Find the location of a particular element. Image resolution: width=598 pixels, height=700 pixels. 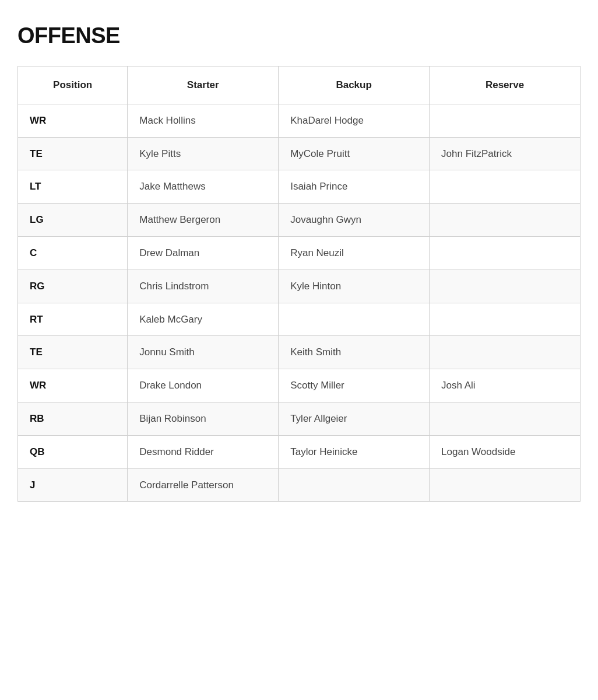

cell-position: LT is located at coordinates (73, 187).